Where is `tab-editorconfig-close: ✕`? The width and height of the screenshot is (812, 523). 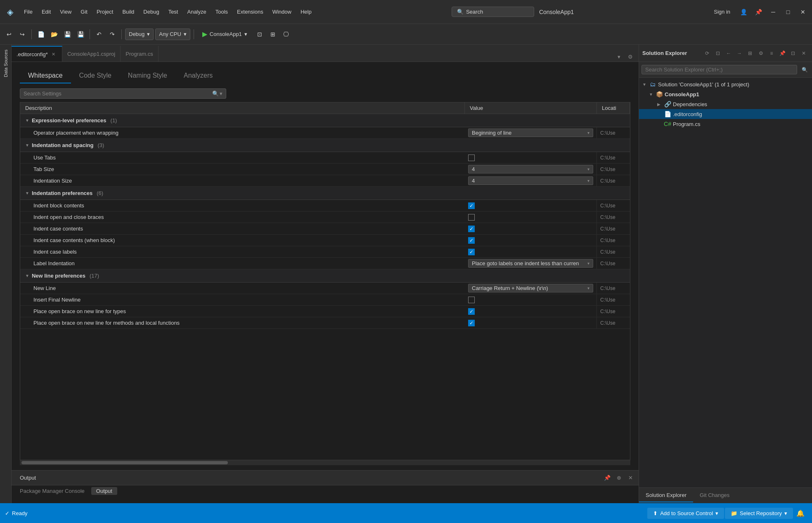
tab-editorconfig-close: ✕ is located at coordinates (54, 54).